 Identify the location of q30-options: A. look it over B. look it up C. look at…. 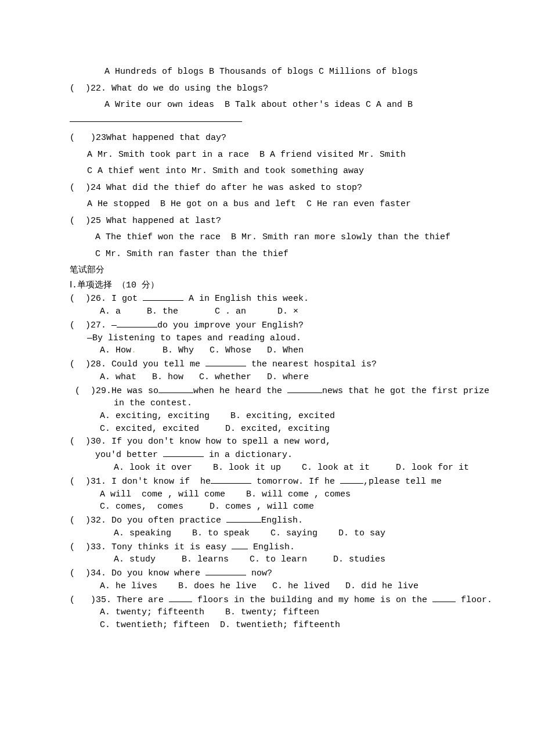
(267, 468).